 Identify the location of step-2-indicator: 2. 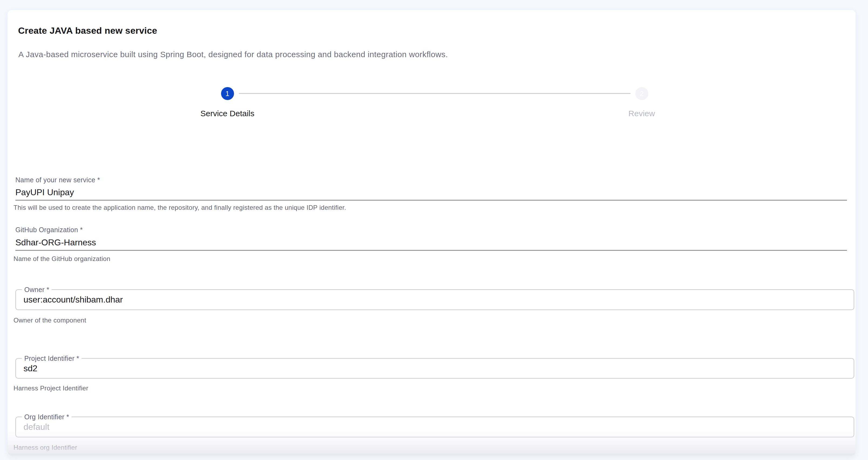
(642, 94).